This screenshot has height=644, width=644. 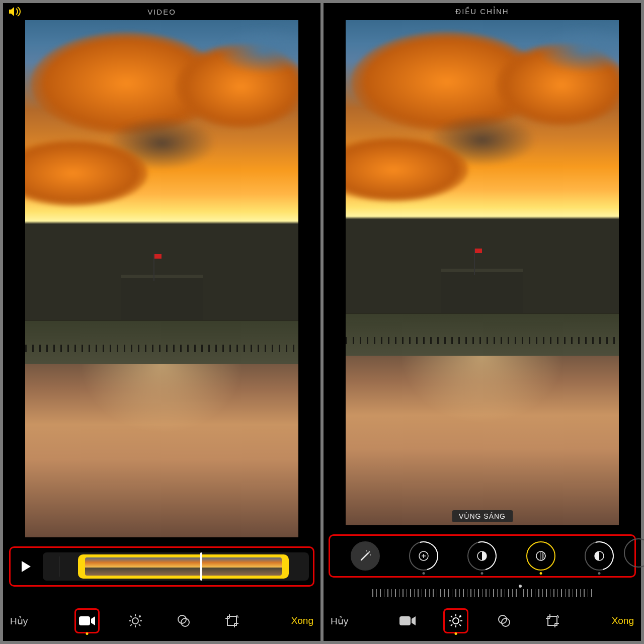 What do you see at coordinates (365, 556) in the screenshot?
I see `magic-wand-icon` at bounding box center [365, 556].